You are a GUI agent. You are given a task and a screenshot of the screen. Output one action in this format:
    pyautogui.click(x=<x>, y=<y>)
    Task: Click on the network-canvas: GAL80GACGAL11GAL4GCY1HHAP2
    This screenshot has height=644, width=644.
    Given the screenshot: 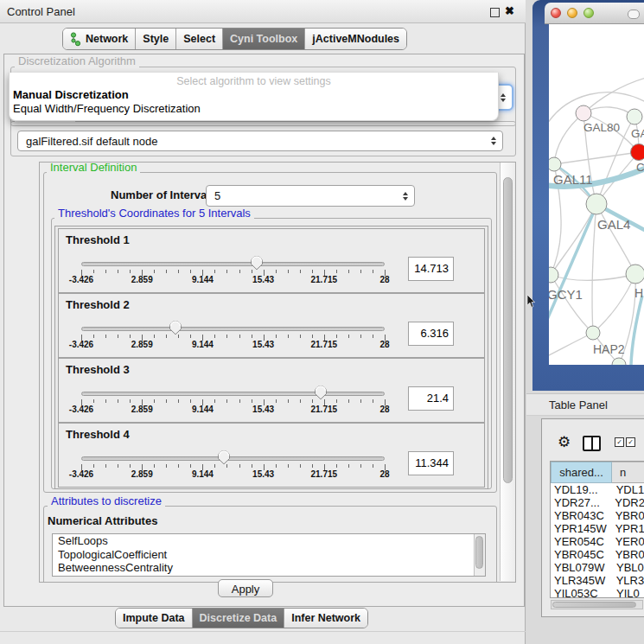 What is the action you would take?
    pyautogui.click(x=596, y=194)
    